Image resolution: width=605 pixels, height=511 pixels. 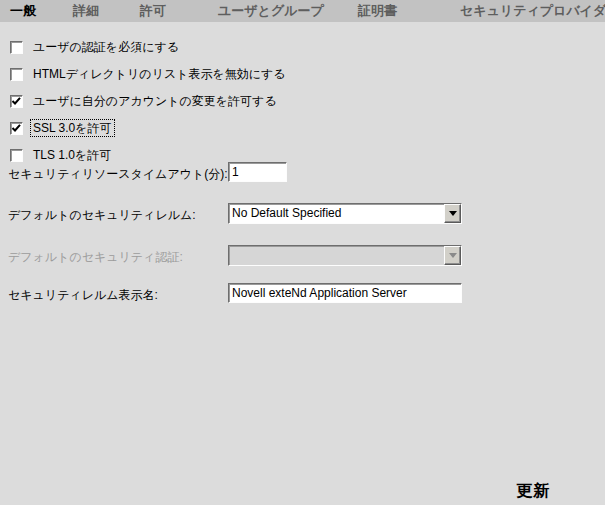 I want to click on allow-account-change-row: ユーザに自分のアカウントの変更を許可する, so click(x=144, y=101).